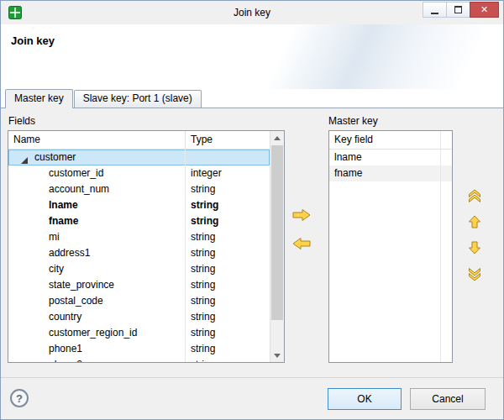 This screenshot has height=420, width=504. Describe the element at coordinates (440, 247) in the screenshot. I see `column-separator` at that location.